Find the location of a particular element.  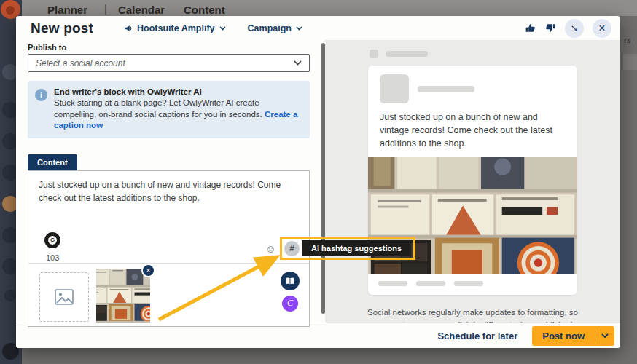

publish-to-label: Publish to is located at coordinates (169, 47).